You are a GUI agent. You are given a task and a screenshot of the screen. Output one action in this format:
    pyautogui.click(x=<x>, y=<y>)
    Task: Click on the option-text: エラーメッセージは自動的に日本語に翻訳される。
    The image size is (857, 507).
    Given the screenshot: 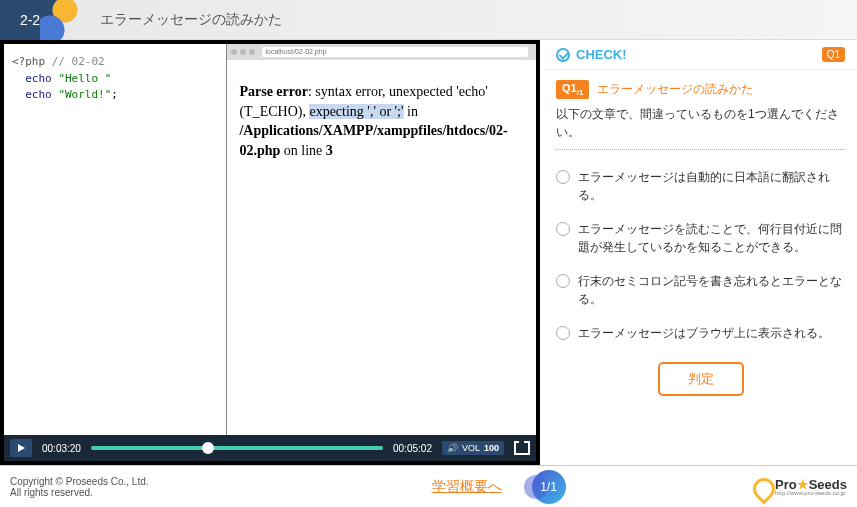 What is the action you would take?
    pyautogui.click(x=712, y=186)
    